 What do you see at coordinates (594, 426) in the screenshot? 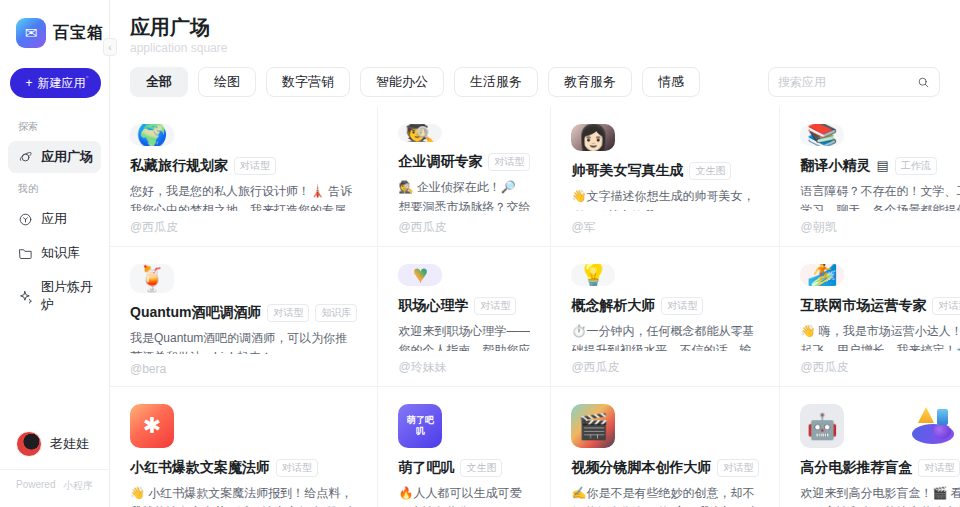
I see `clapperboard-icon: 🎬` at bounding box center [594, 426].